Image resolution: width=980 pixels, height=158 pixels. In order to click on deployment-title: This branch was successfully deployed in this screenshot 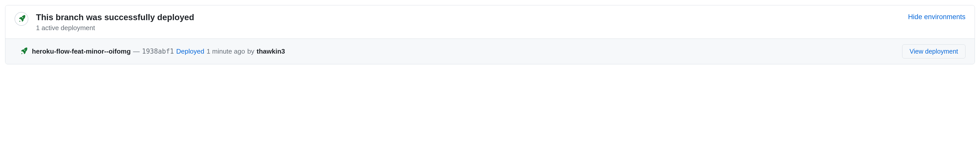, I will do `click(472, 18)`.